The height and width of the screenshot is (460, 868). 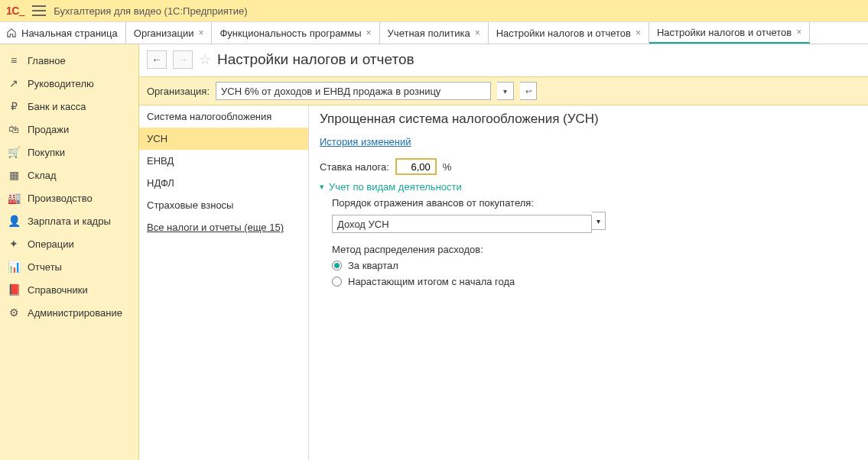 I want to click on tab-tax-settings-2: Настройки налогов и отчетов ×, so click(x=730, y=33).